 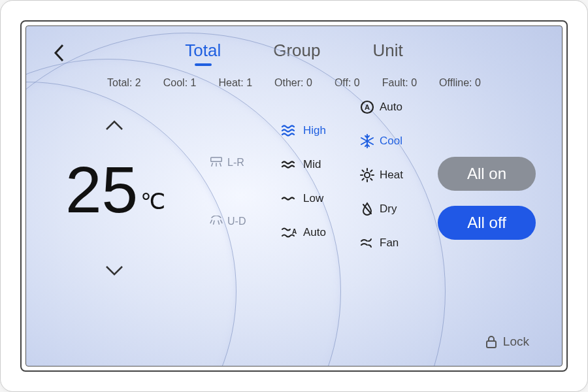 What do you see at coordinates (289, 199) in the screenshot?
I see `waves-low-icon` at bounding box center [289, 199].